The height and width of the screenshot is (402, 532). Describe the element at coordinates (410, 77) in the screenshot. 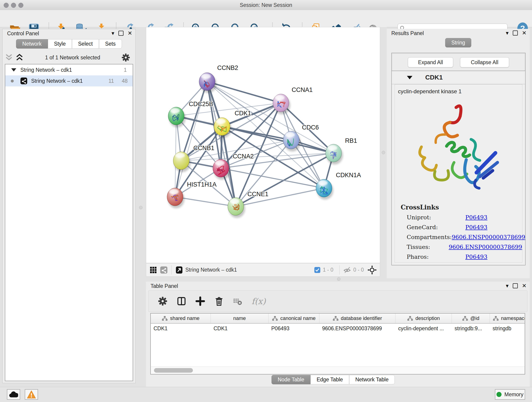

I see `gene-collapse-caret-icon` at that location.